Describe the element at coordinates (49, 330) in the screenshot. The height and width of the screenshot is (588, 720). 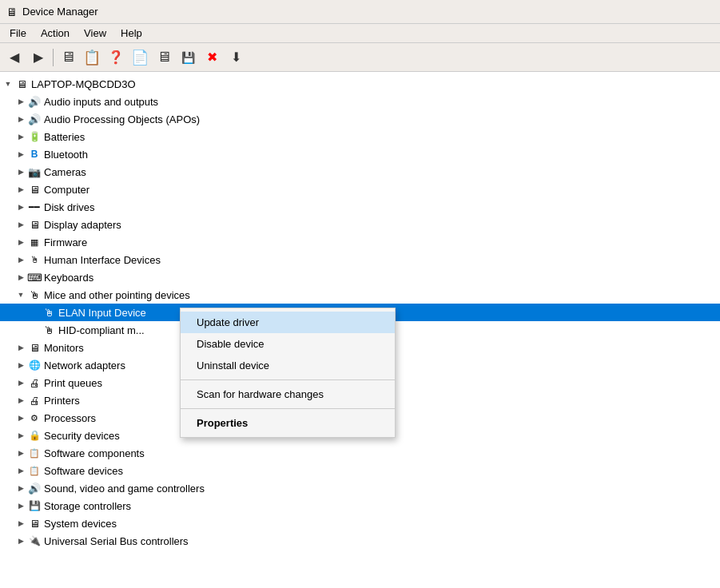
I see `hid-mouse-icon: 🖱` at that location.